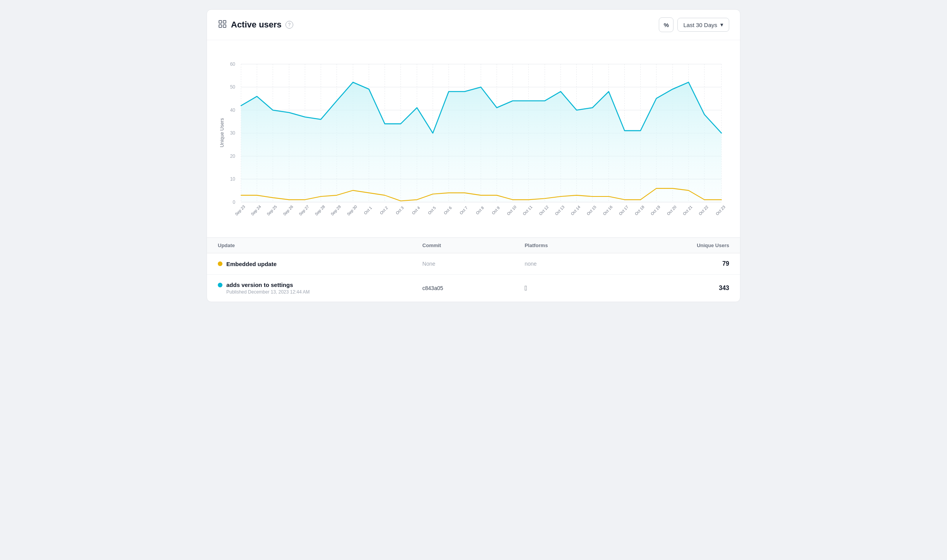 This screenshot has height=560, width=947. Describe the element at coordinates (474, 264) in the screenshot. I see `commit-cell-1: None` at that location.